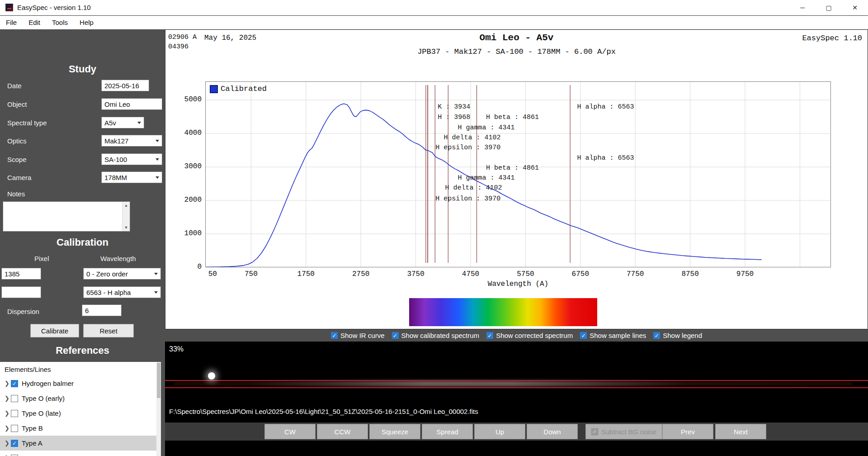 Image resolution: width=868 pixels, height=456 pixels. Describe the element at coordinates (108, 331) in the screenshot. I see `reset-button: Reset` at that location.